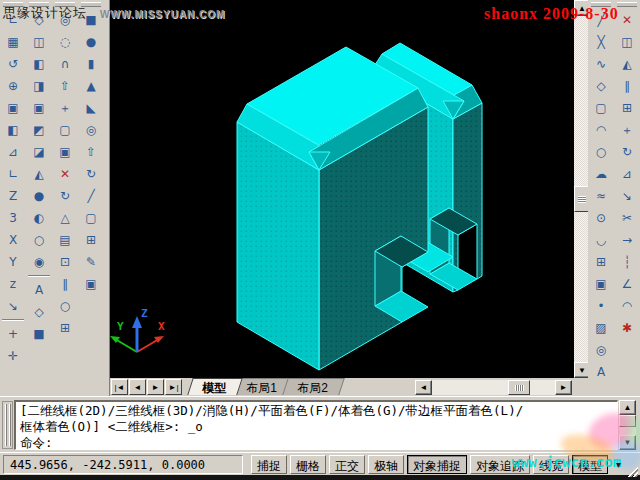  I want to click on multiline-text-button: A, so click(601, 372).